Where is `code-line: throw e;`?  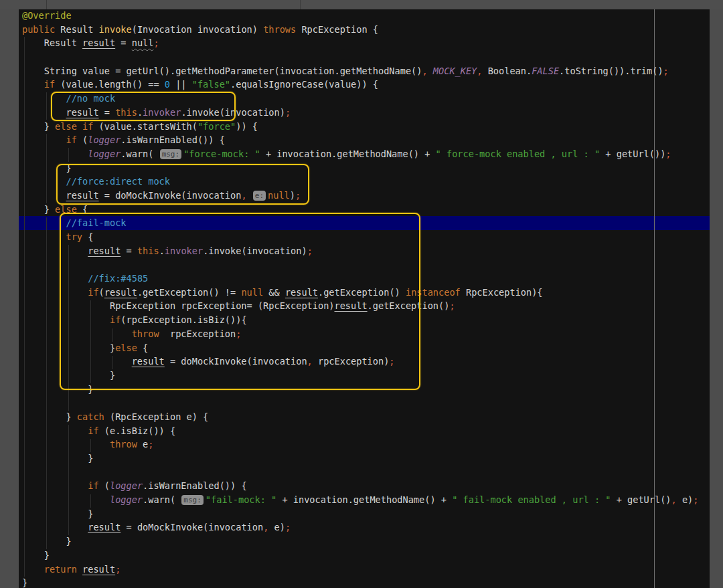
code-line: throw e; is located at coordinates (359, 444).